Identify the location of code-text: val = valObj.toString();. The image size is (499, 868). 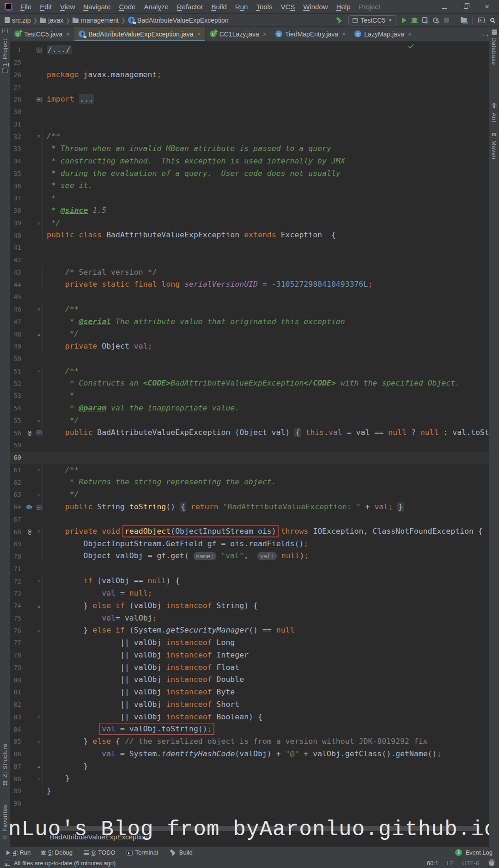
(266, 729).